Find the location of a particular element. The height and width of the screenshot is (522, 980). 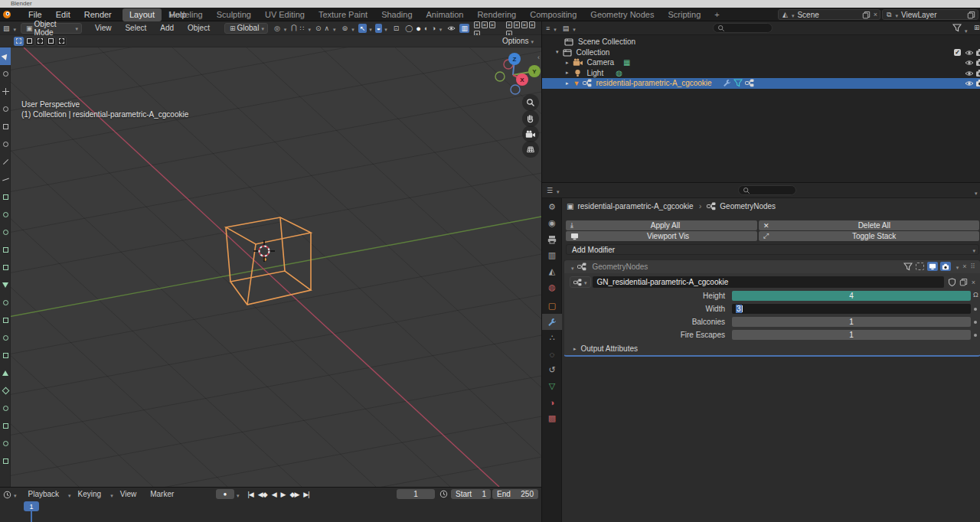

tab-texture: ▩ is located at coordinates (552, 418).